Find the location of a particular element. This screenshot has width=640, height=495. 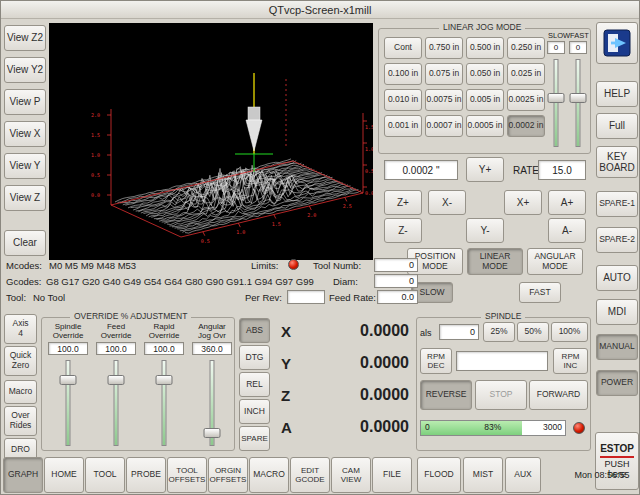

view-p-button: View P is located at coordinates (25, 102).